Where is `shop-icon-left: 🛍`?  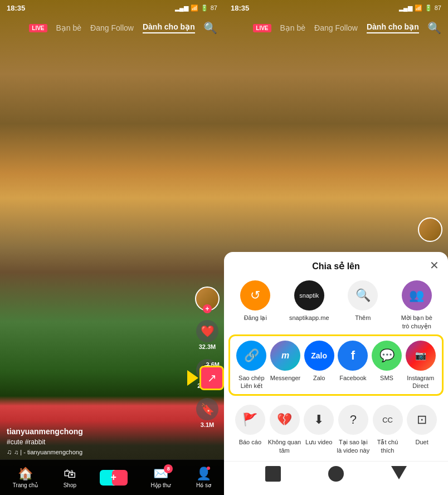
shop-icon-left: 🛍 is located at coordinates (70, 474).